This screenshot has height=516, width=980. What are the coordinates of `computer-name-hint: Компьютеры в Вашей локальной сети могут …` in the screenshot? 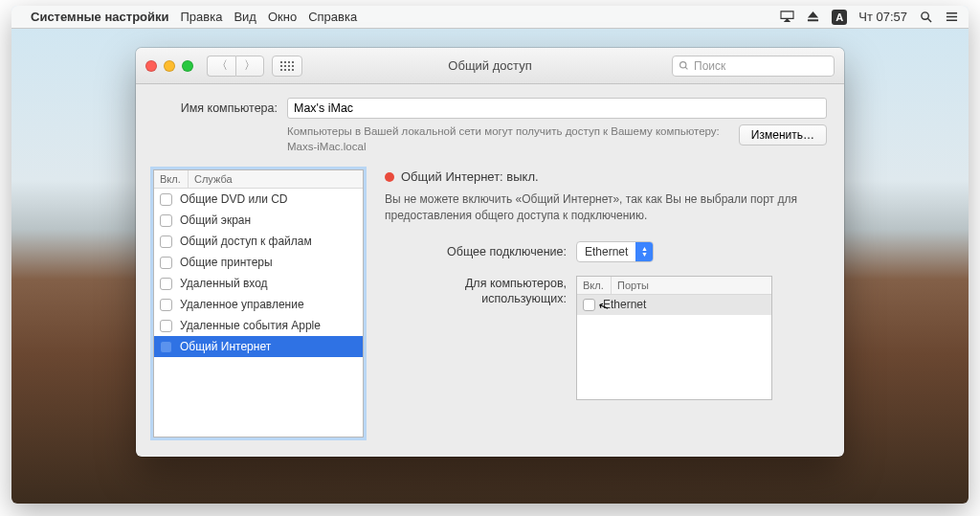 It's located at (507, 140).